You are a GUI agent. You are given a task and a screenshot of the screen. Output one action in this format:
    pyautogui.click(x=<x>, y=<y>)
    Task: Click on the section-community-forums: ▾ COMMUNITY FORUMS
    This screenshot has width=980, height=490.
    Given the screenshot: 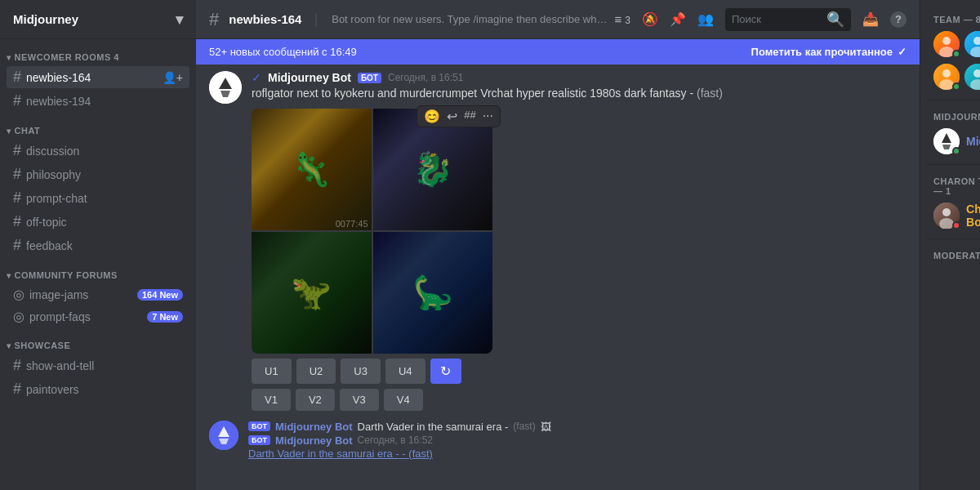 What is the action you would take?
    pyautogui.click(x=98, y=270)
    